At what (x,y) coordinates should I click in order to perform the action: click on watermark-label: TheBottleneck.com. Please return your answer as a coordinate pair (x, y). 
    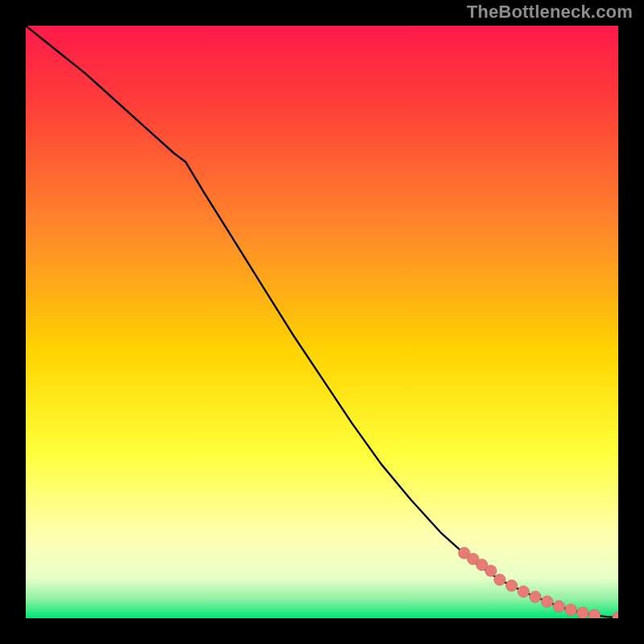
    Looking at the image, I should click on (550, 12).